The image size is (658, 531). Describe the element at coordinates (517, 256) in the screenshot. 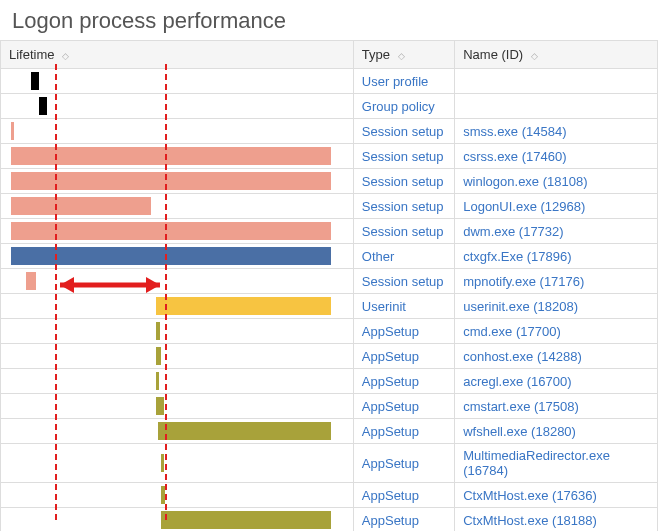

I see `name-link: ctxgfx.Exe (17896)` at that location.